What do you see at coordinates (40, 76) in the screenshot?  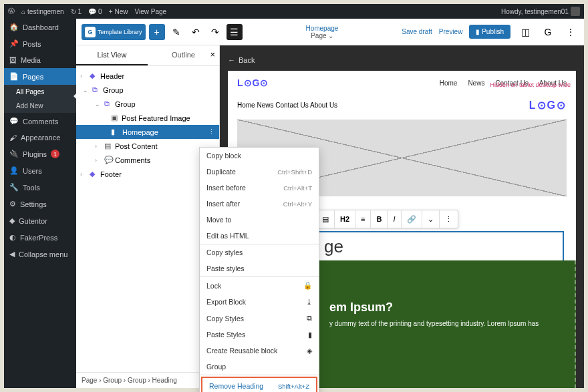 I see `menu-pages: 📄 Pages` at bounding box center [40, 76].